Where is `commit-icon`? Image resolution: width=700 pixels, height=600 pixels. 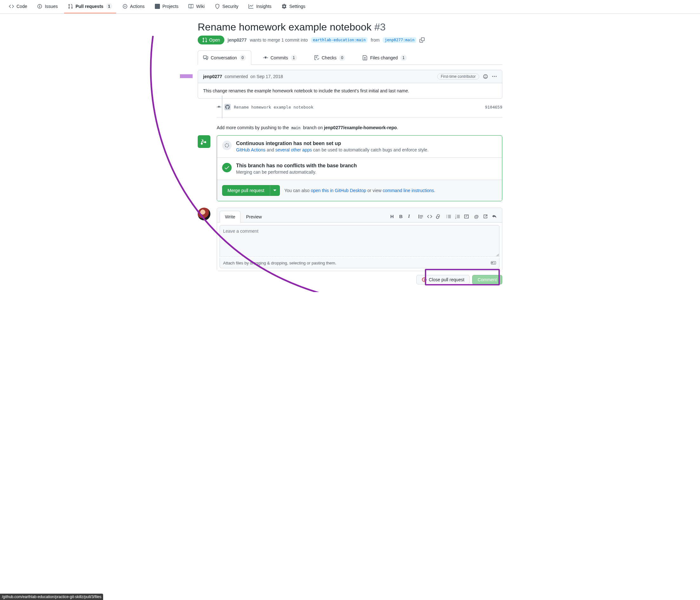
commit-icon is located at coordinates (266, 57).